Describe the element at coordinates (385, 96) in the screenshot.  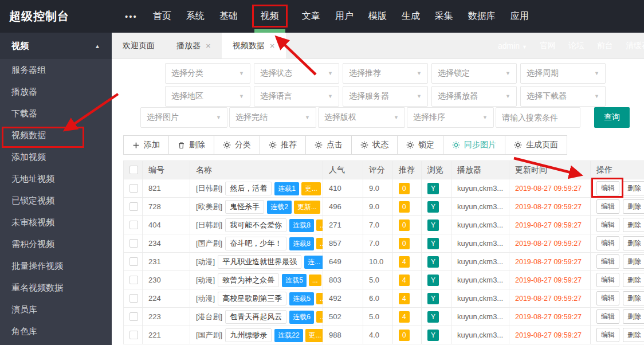
I see `filter-select: 选择服务器 ▼` at that location.